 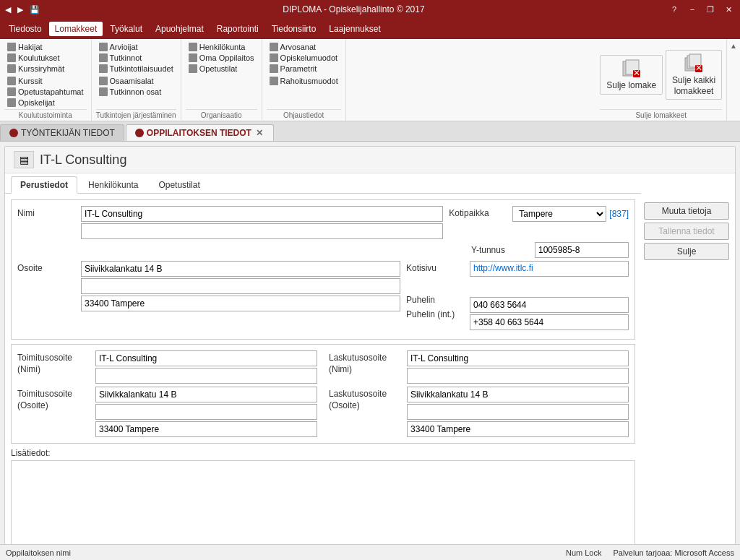 What do you see at coordinates (221, 69) in the screenshot?
I see `ribbon-btn-opetustilat: Opetustilat` at bounding box center [221, 69].